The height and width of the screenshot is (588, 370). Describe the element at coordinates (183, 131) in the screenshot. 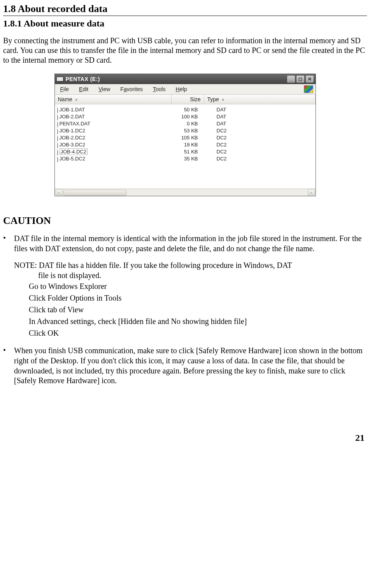

I see `file-size: 53 KB` at that location.